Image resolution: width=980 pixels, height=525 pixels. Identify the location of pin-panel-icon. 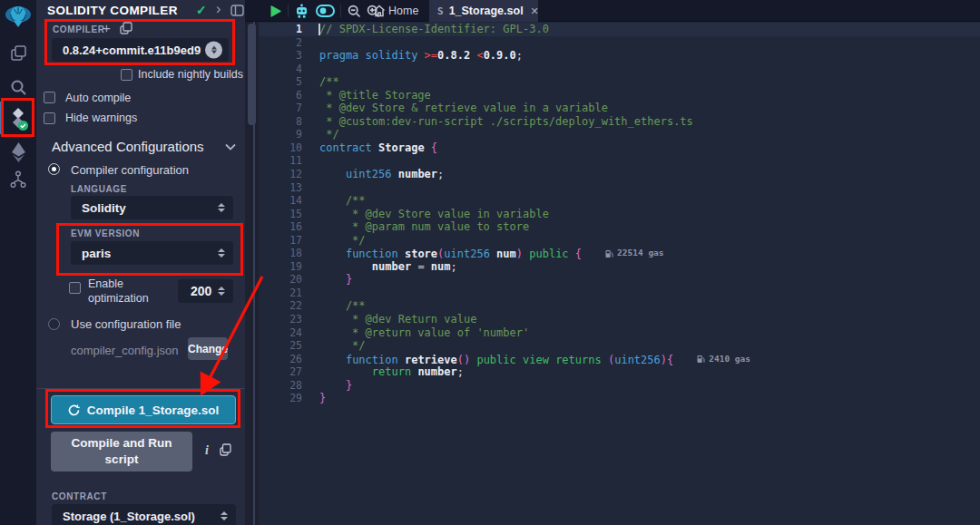
(238, 11).